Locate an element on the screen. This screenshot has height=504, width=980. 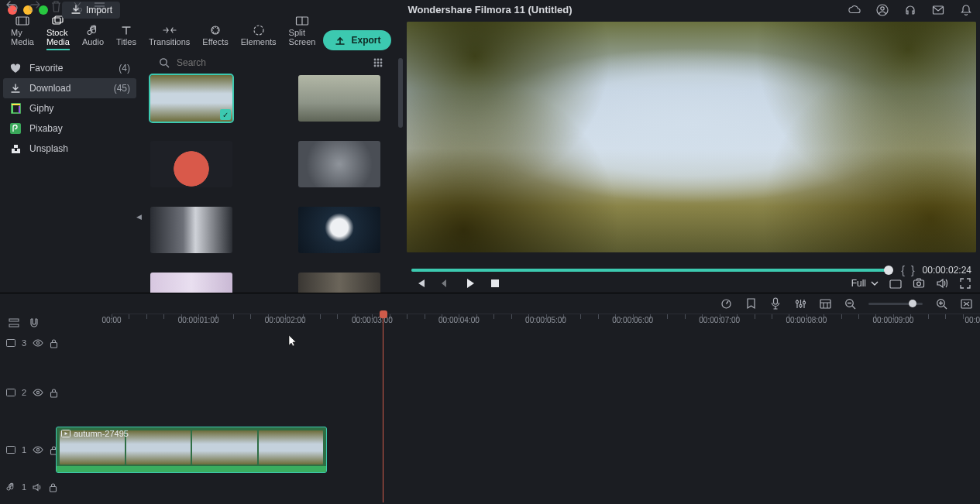
render-icon is located at coordinates (825, 303).